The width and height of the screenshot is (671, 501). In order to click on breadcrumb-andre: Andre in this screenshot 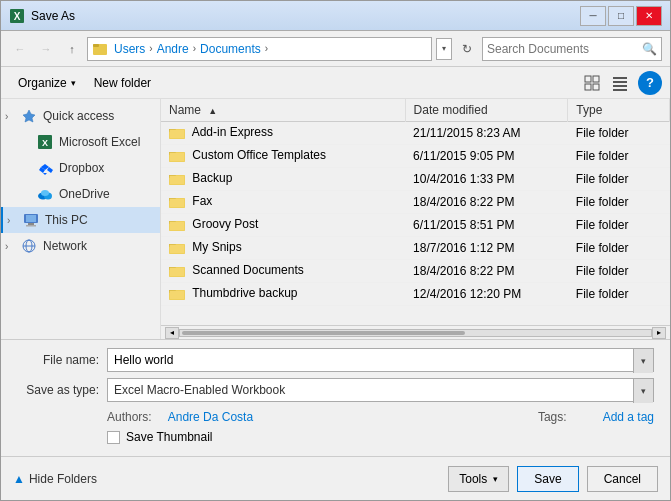, I will do `click(173, 49)`.